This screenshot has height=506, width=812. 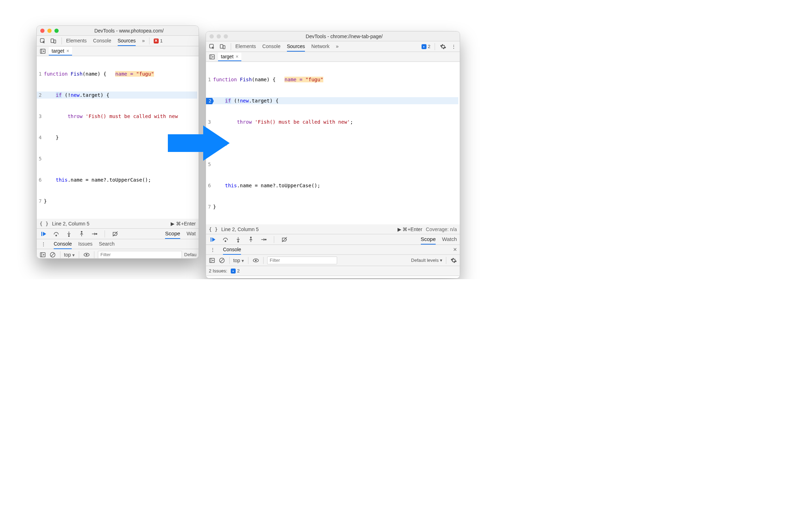 What do you see at coordinates (455, 249) in the screenshot?
I see `close-drawer-icon: ×` at bounding box center [455, 249].